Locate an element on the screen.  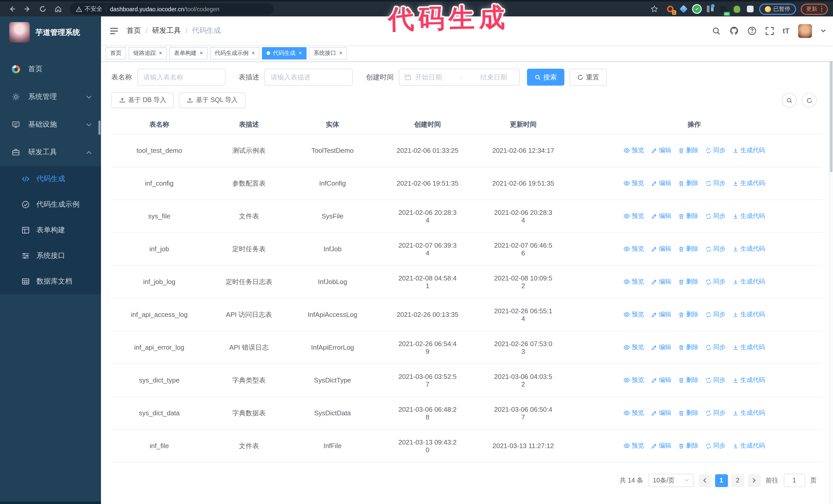
extension-icon-5: on is located at coordinates (723, 9).